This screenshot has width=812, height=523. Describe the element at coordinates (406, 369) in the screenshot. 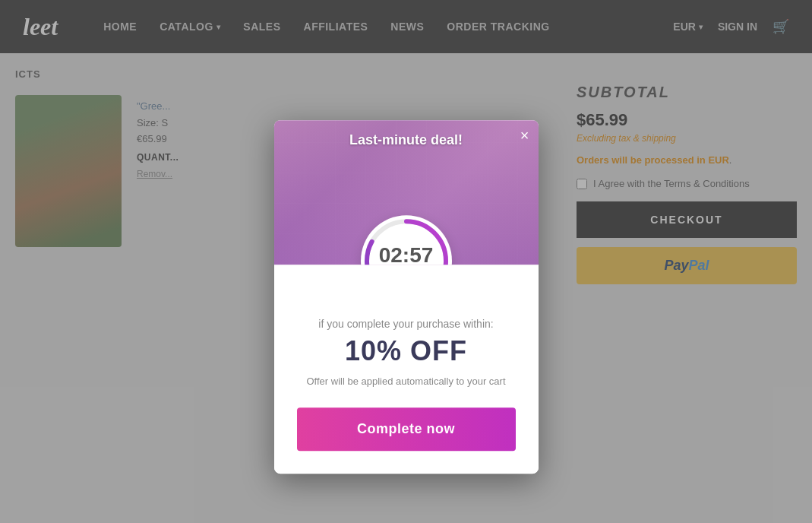

I see `modal-body: if you complete your purchase within: 10…` at that location.